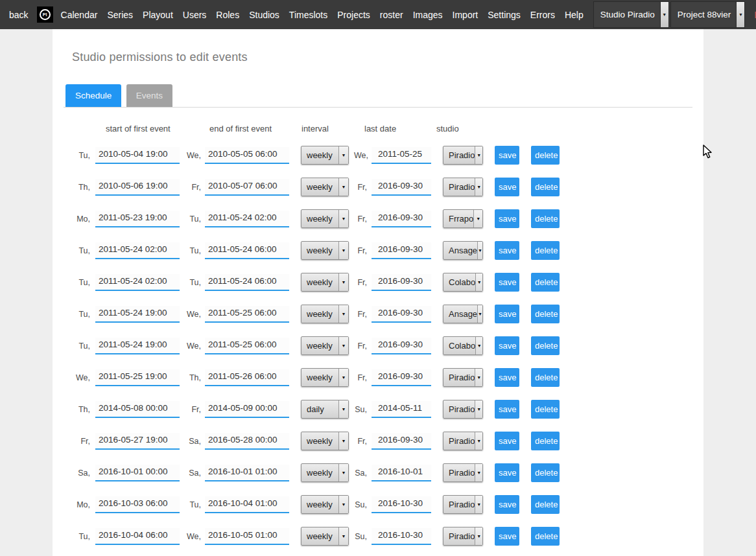 The height and width of the screenshot is (556, 756). Describe the element at coordinates (325, 410) in the screenshot. I see `interval-select: daily ▼` at that location.